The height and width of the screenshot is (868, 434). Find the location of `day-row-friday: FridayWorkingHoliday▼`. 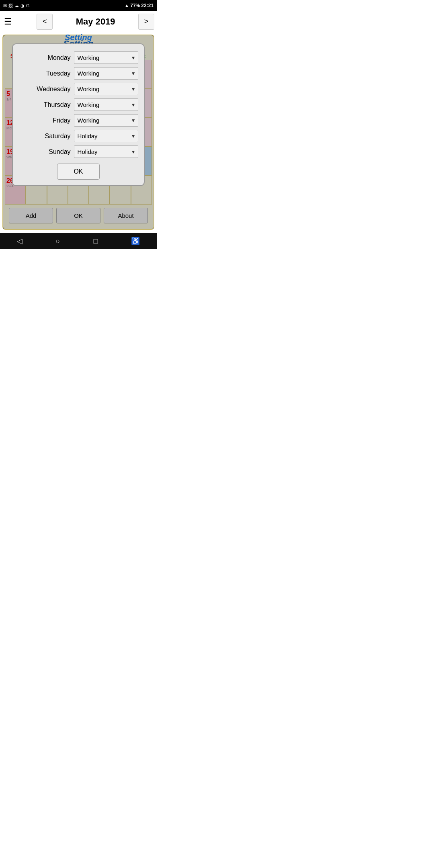

day-row-friday: FridayWorkingHoliday▼ is located at coordinates (78, 121).